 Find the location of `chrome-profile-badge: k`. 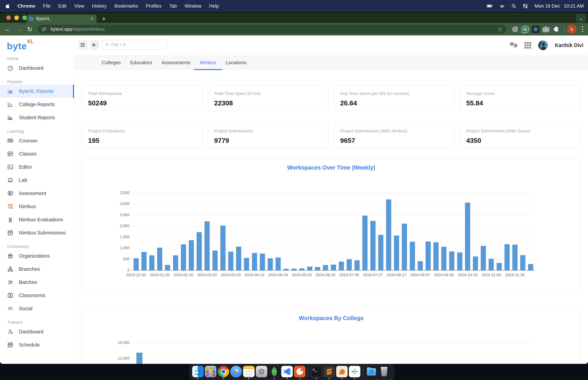

chrome-profile-badge: k is located at coordinates (572, 29).